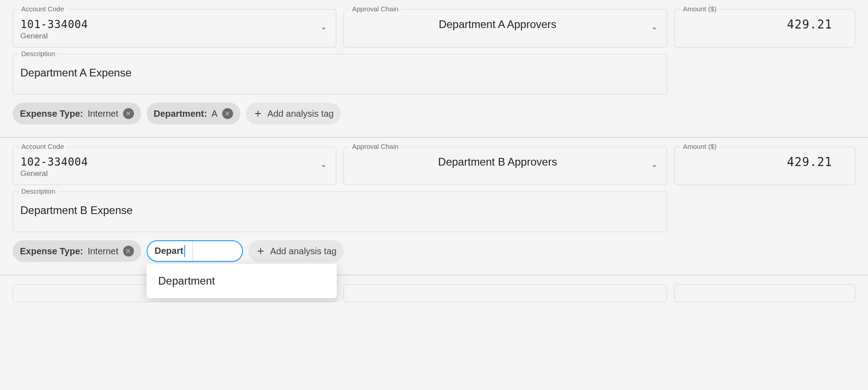  What do you see at coordinates (505, 293) in the screenshot?
I see `approval-chain-select` at bounding box center [505, 293].